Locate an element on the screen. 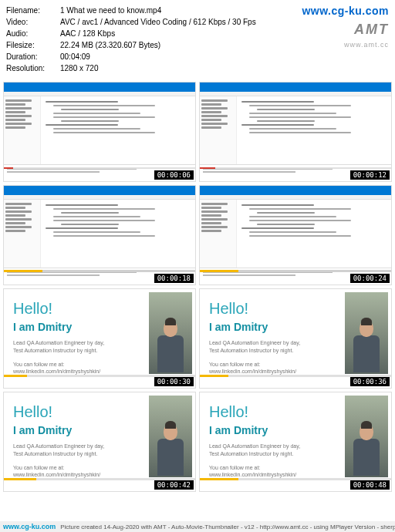 This screenshot has height=532, width=395. watermark-url: www.cg-ku.com is located at coordinates (346, 11).